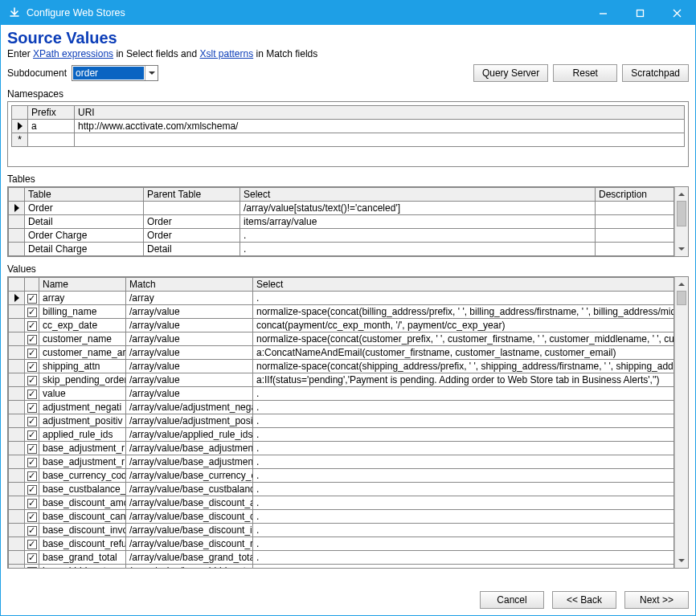 The width and height of the screenshot is (696, 616). Describe the element at coordinates (603, 13) in the screenshot. I see `minimize-button` at that location.